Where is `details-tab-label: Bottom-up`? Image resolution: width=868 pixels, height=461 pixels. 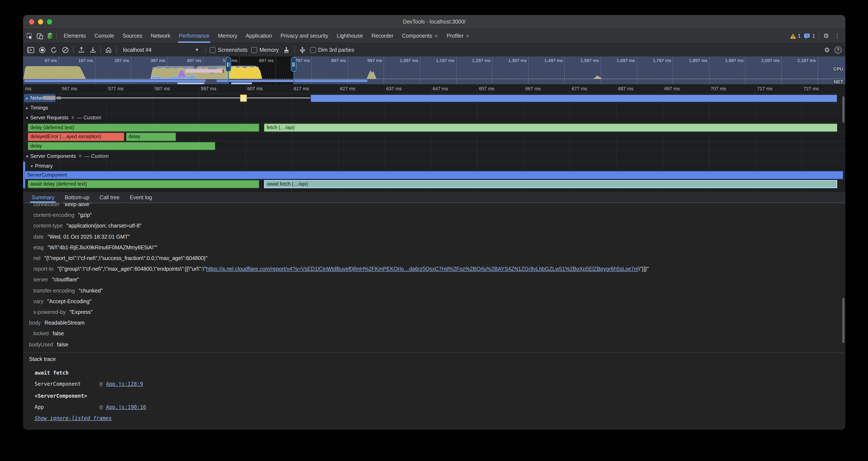 details-tab-label: Bottom-up is located at coordinates (77, 197).